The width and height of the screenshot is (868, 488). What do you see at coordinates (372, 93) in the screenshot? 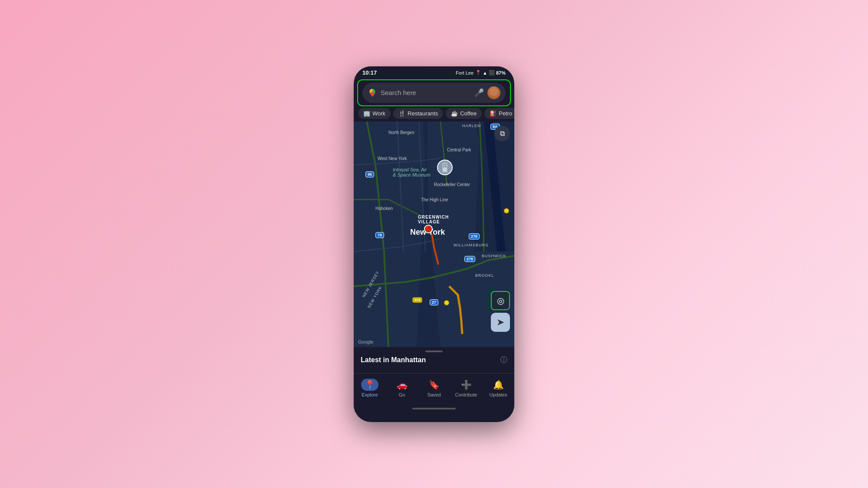
I see `google-maps-logo` at bounding box center [372, 93].